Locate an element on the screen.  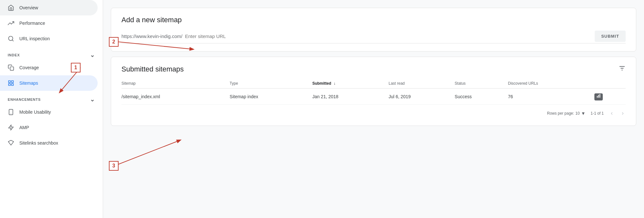
sidebar-item-label-sitemaps: Sitemaps is located at coordinates (29, 83).